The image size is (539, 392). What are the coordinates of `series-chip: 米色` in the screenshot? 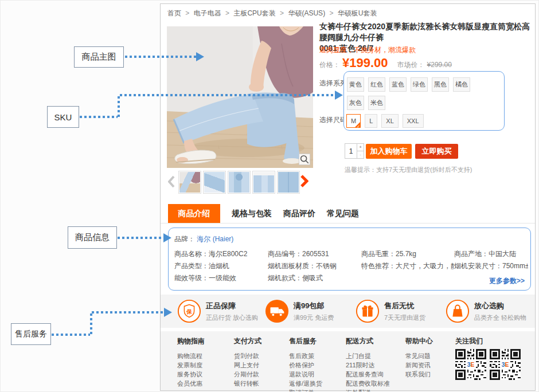 It's located at (377, 103).